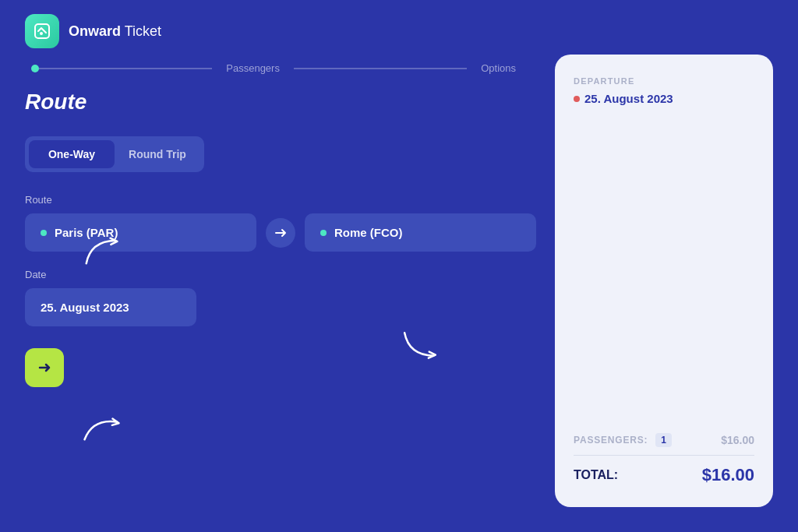  I want to click on date-value: 25. August 2023, so click(85, 307).